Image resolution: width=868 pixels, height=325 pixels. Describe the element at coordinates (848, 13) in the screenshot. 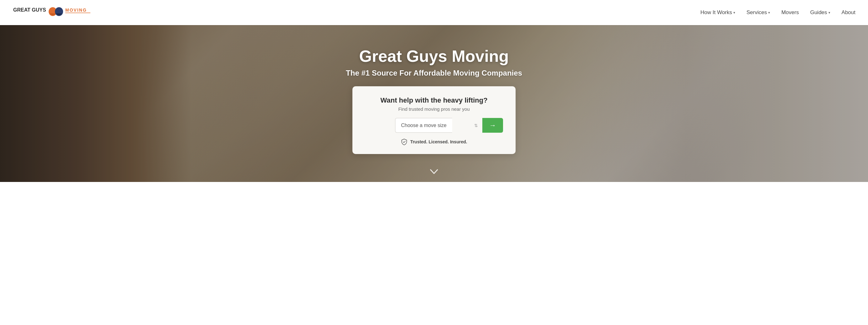

I see `nav-item-about: About` at that location.